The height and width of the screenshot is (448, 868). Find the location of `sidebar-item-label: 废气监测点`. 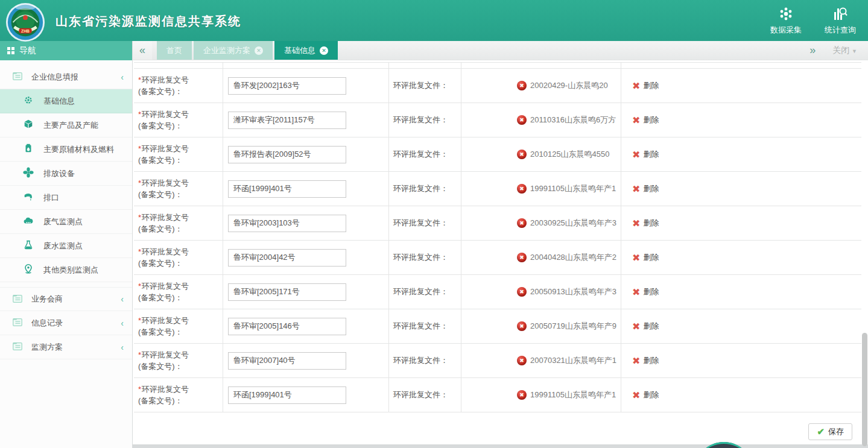

sidebar-item-label: 废气监测点 is located at coordinates (63, 222).